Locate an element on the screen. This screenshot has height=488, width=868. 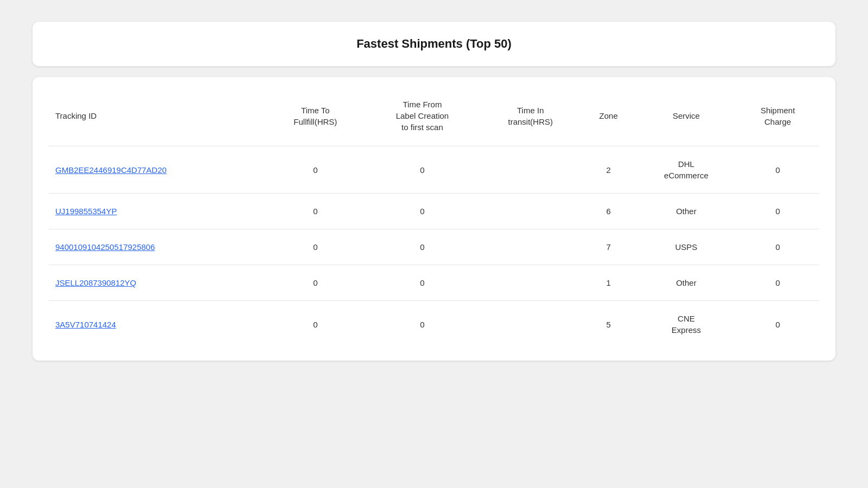
cell-zone: 5 is located at coordinates (609, 324).